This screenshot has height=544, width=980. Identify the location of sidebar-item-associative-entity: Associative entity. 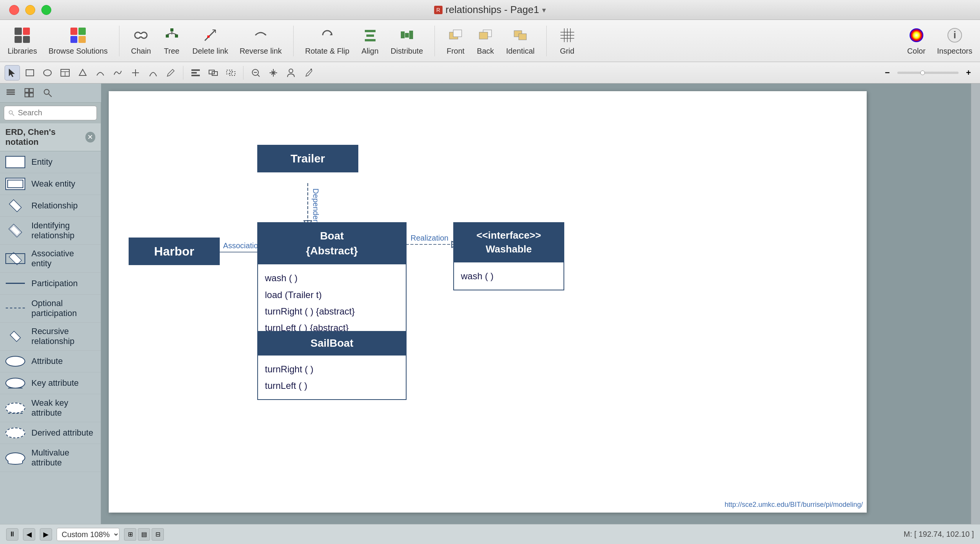
(51, 259).